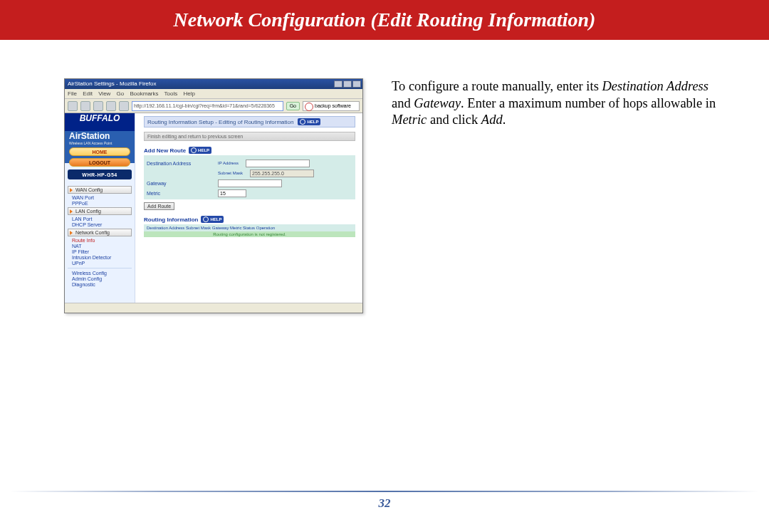 Image resolution: width=769 pixels, height=532 pixels. Describe the element at coordinates (588, 103) in the screenshot. I see `desc-1e: . Enter a maximum number of hops allowab…` at that location.